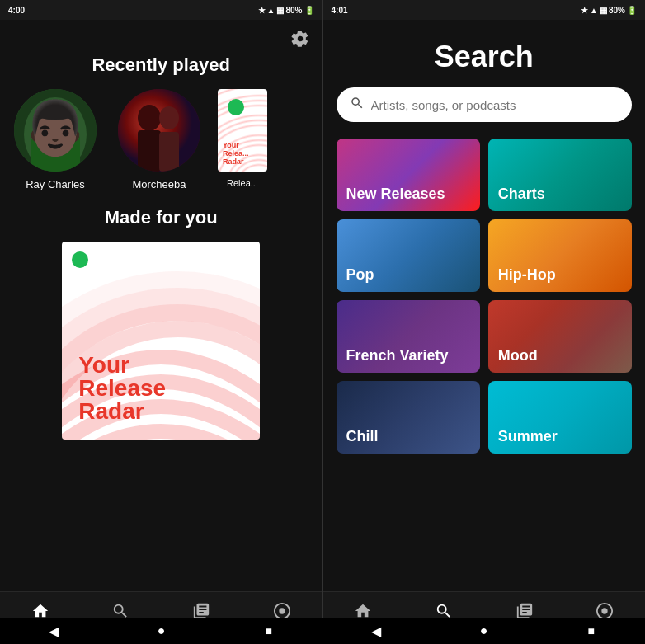 The width and height of the screenshot is (645, 644). Describe the element at coordinates (162, 604) in the screenshot. I see `left-bottom-nav: Home Search Your Library` at that location.